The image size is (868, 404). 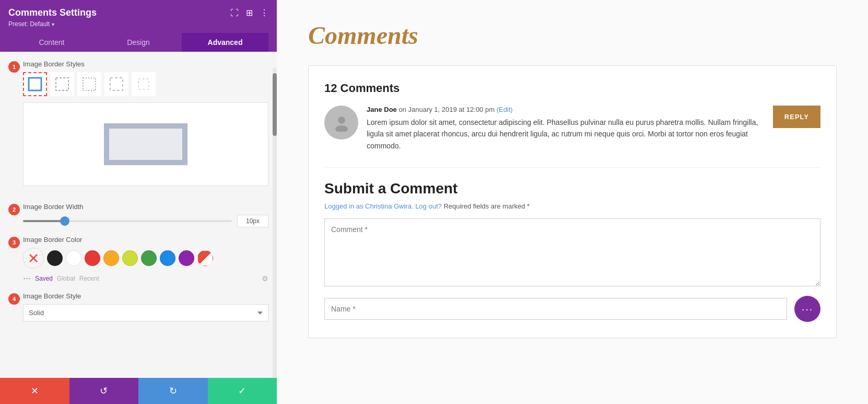 What do you see at coordinates (342, 123) in the screenshot?
I see `avatar-silhouette-icon` at bounding box center [342, 123].